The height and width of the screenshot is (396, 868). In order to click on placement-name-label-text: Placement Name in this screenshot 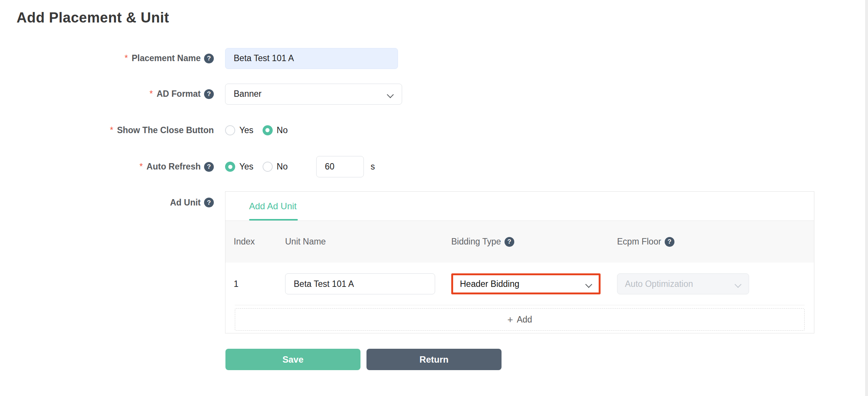, I will do `click(166, 58)`.